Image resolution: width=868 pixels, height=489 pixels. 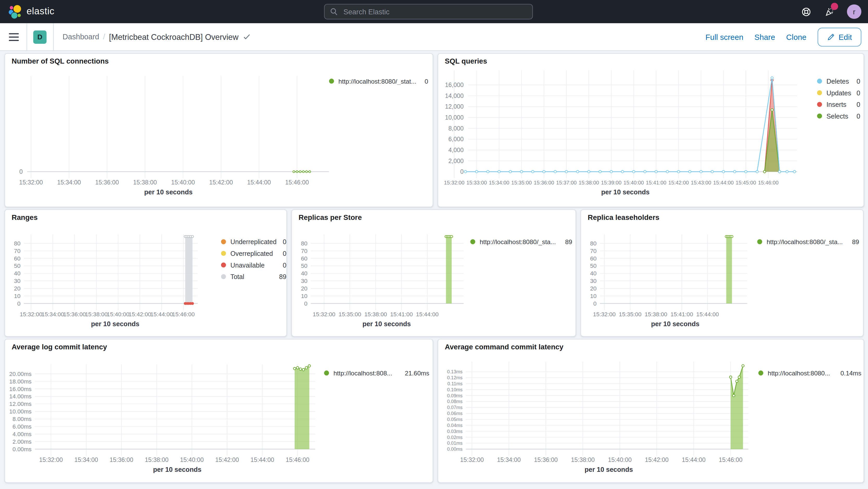 I want to click on series-command-commit-latency, so click(x=737, y=407).